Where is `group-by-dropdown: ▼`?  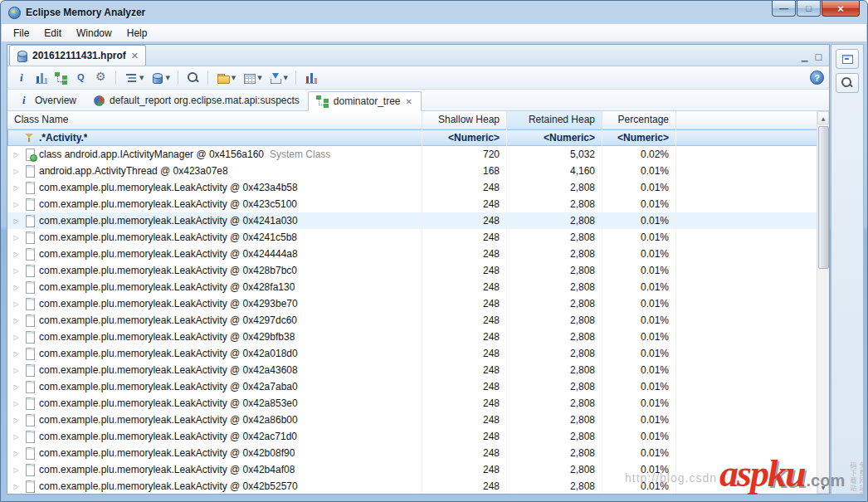 group-by-dropdown: ▼ is located at coordinates (226, 78).